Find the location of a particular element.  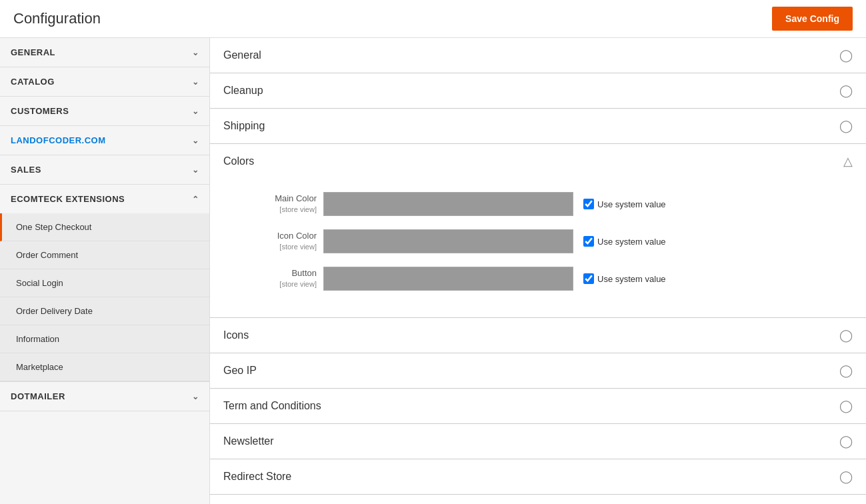

main-color-use-system-checkbox is located at coordinates (589, 204).